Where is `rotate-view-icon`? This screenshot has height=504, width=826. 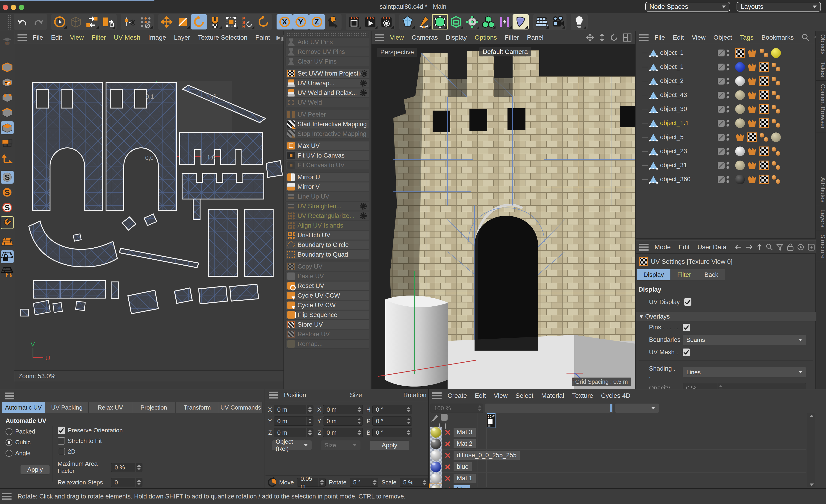 rotate-view-icon is located at coordinates (614, 38).